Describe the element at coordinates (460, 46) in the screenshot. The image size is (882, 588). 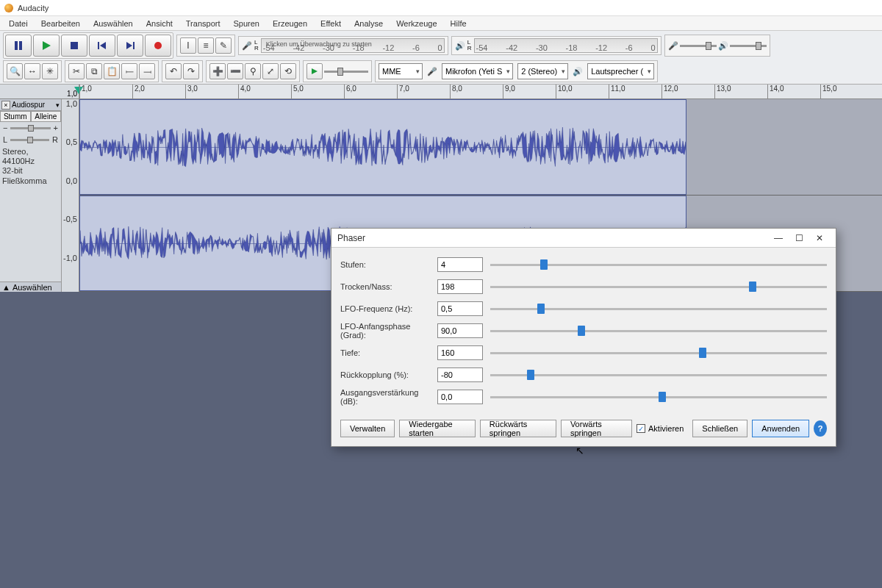
I see `speaker-icon: 🔊` at that location.